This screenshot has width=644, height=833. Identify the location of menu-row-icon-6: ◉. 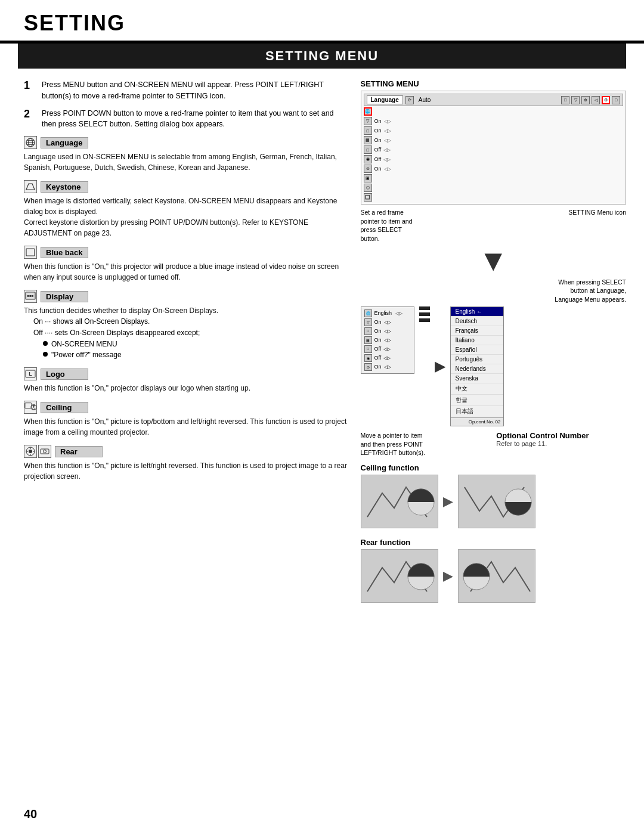
(368, 159).